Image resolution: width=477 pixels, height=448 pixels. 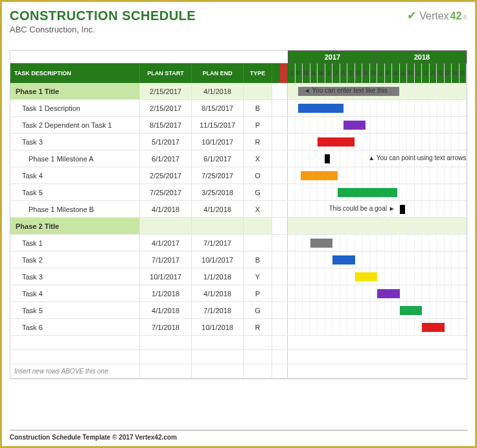 What do you see at coordinates (166, 259) in the screenshot?
I see `plan-start: 7/1/2017` at bounding box center [166, 259].